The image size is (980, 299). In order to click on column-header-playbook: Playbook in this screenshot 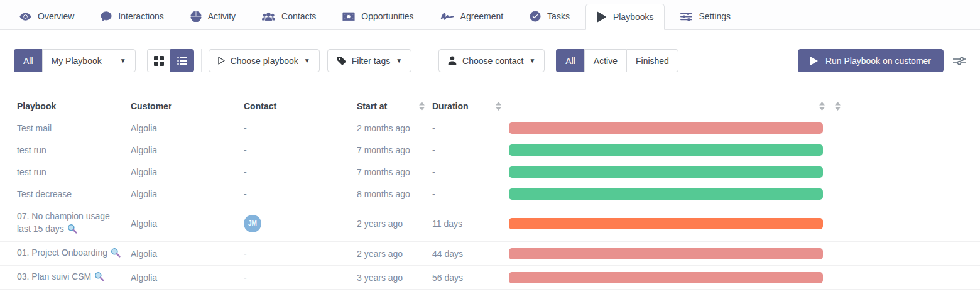, I will do `click(65, 107)`.